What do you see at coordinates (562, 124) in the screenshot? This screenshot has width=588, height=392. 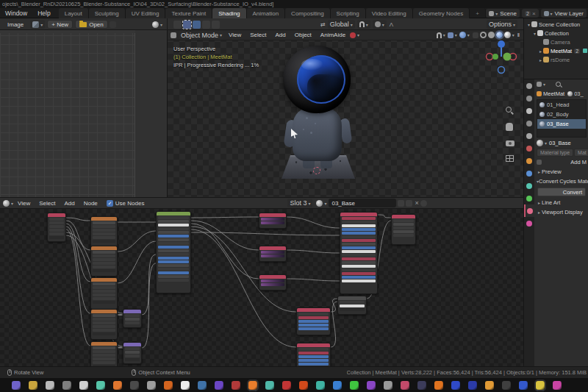 I see `material-slot-03_base: 03_Base` at bounding box center [562, 124].